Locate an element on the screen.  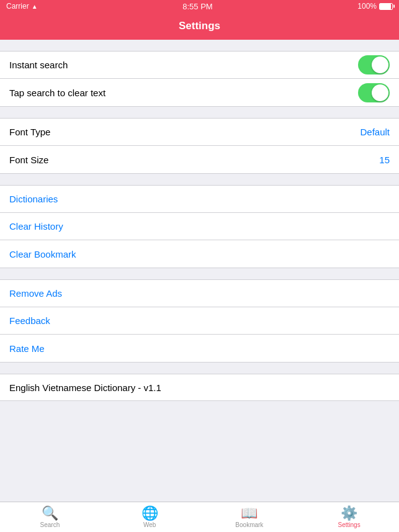
status-left: Carrier ▲ is located at coordinates (22, 6).